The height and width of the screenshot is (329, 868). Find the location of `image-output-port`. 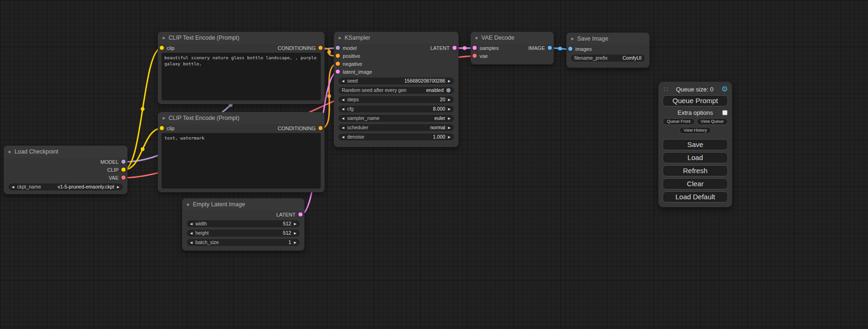

image-output-port is located at coordinates (550, 48).